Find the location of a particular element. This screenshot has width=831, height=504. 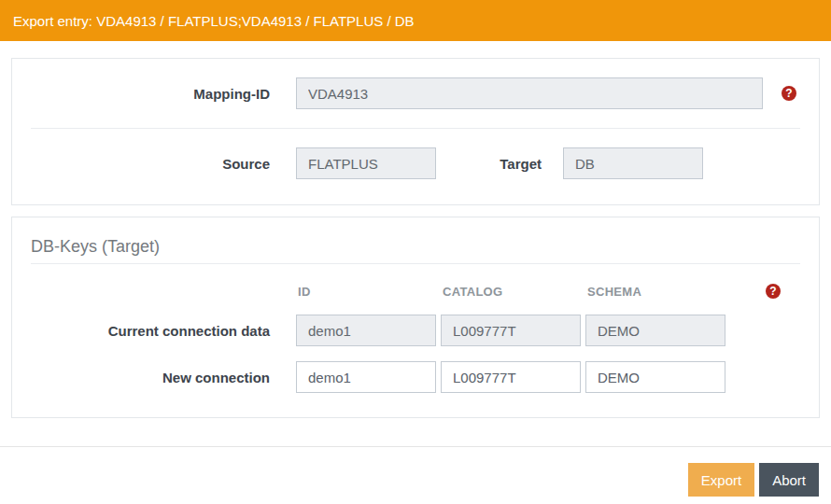

db-keys-title-divider is located at coordinates (416, 263).